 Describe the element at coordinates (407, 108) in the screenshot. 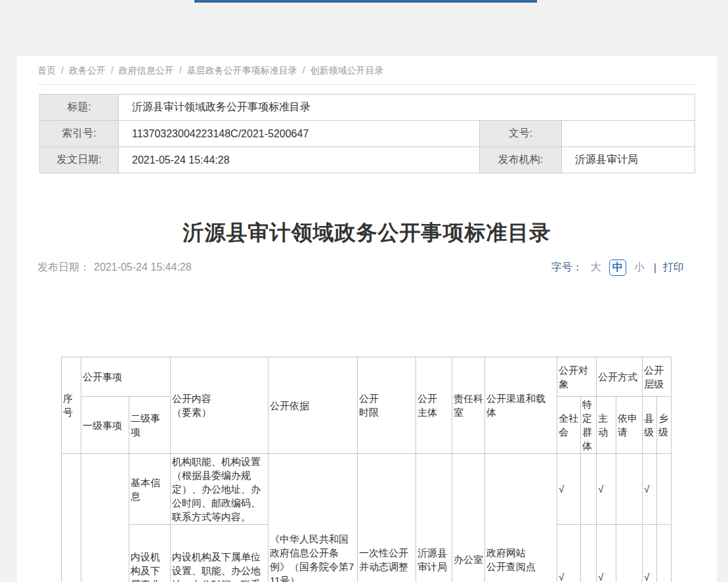

I see `meta-title-value: 沂源县审计领域政务公开事项标准目录` at that location.